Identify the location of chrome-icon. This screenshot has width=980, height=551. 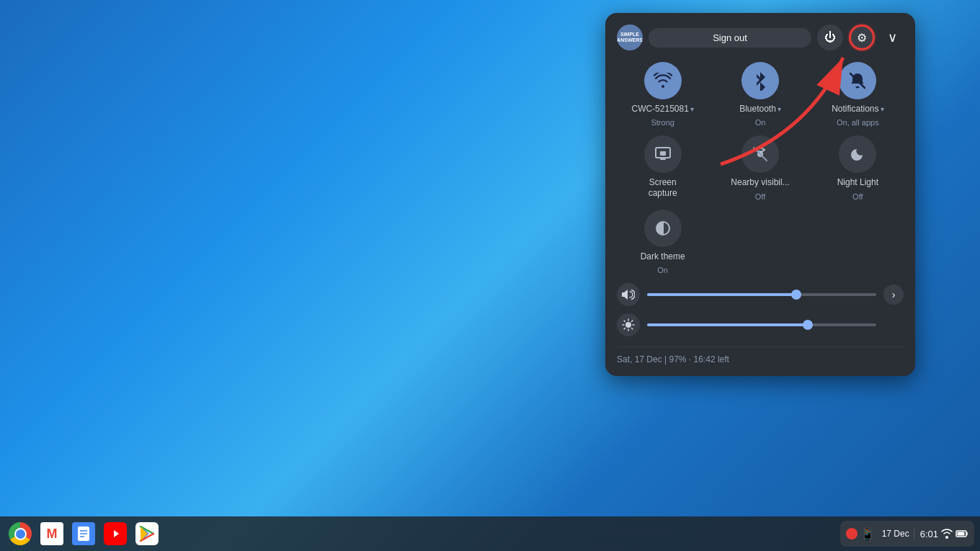
(20, 534).